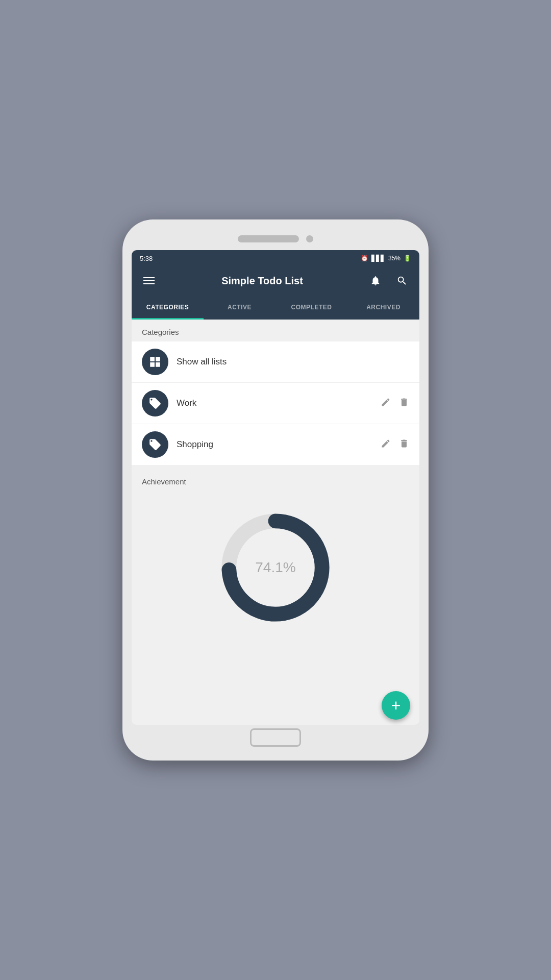 This screenshot has width=551, height=980. What do you see at coordinates (375, 281) in the screenshot?
I see `notification-button` at bounding box center [375, 281].